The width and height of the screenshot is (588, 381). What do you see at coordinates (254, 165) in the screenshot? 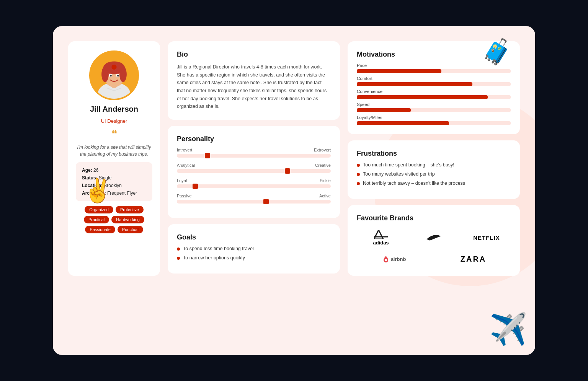
I see `personality-labels: Analytical Creative` at bounding box center [254, 165].